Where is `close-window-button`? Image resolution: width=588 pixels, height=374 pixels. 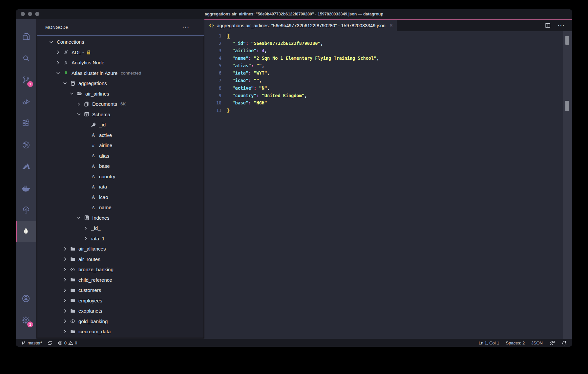 close-window-button is located at coordinates (23, 14).